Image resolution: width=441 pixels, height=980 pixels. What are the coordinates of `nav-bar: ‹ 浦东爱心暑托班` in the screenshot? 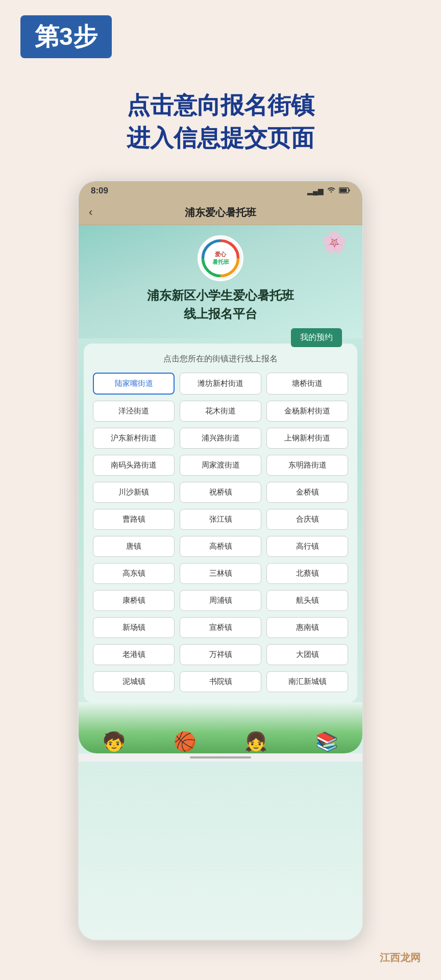 It's located at (220, 213).